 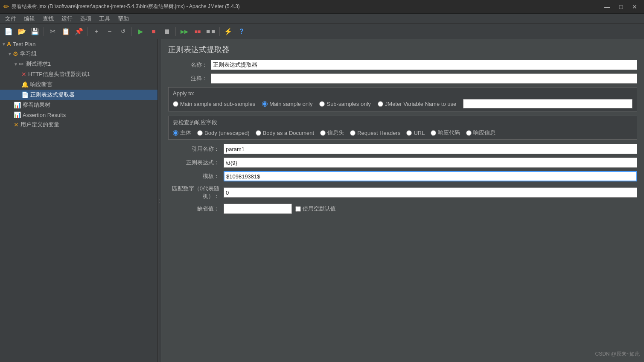 What do you see at coordinates (607, 7) in the screenshot?
I see `minimize-button: —` at bounding box center [607, 7].